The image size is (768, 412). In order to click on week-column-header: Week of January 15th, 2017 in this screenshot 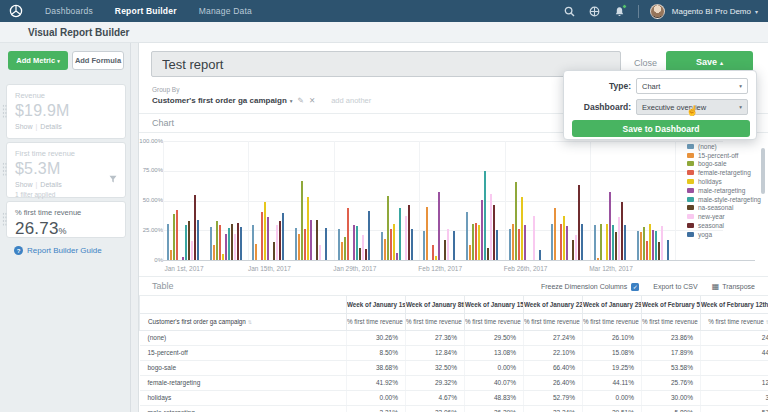, I will do `click(494, 304)`.